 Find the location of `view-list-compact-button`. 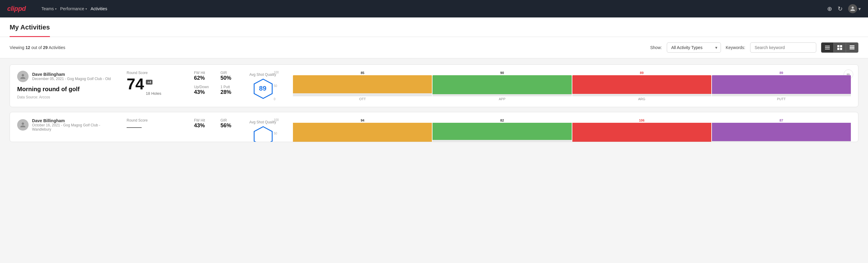

view-list-compact-button is located at coordinates (828, 48).